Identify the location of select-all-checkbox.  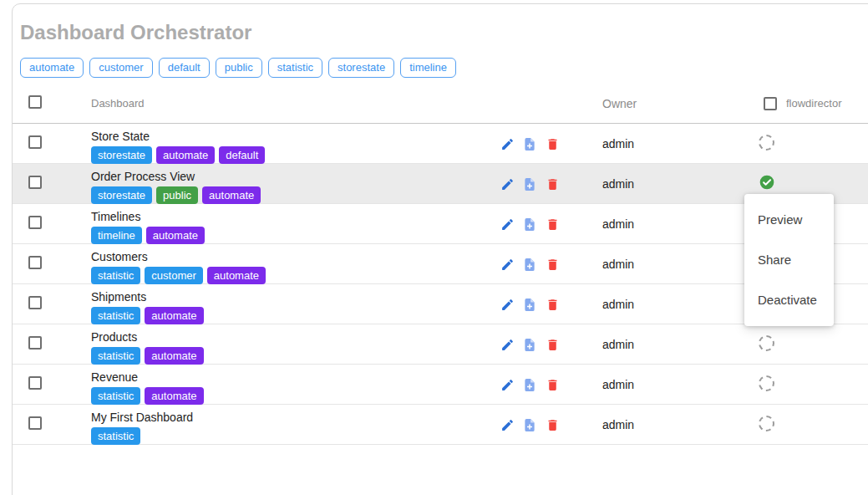
(35, 102).